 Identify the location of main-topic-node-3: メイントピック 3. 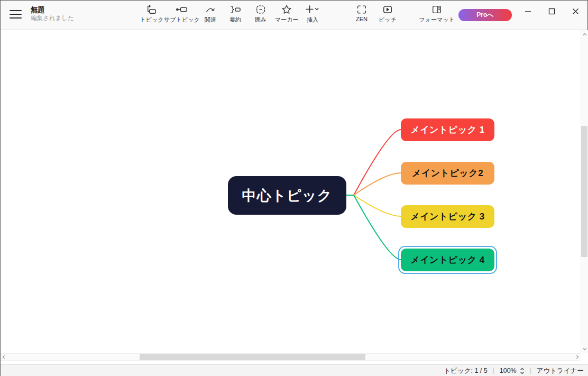
(447, 217).